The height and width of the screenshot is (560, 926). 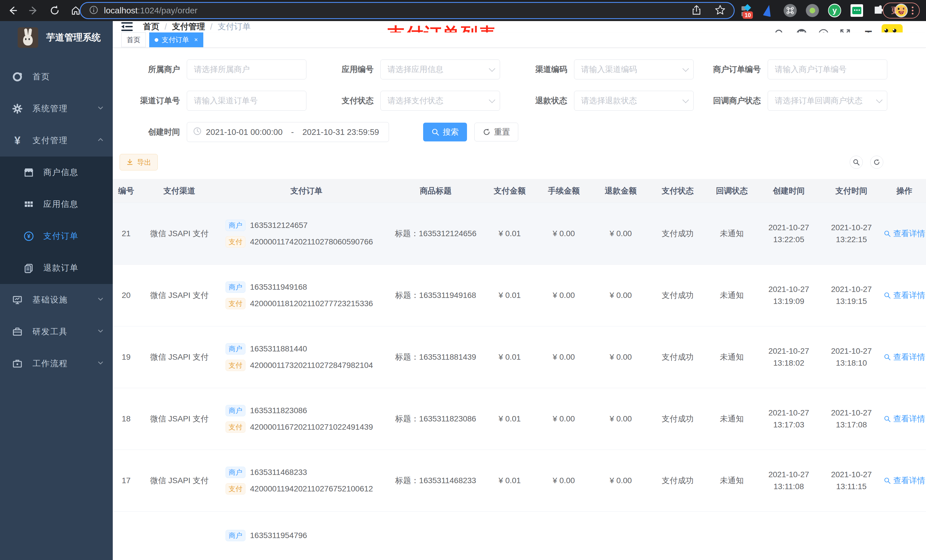 What do you see at coordinates (720, 11) in the screenshot?
I see `bookmark-star-icon` at bounding box center [720, 11].